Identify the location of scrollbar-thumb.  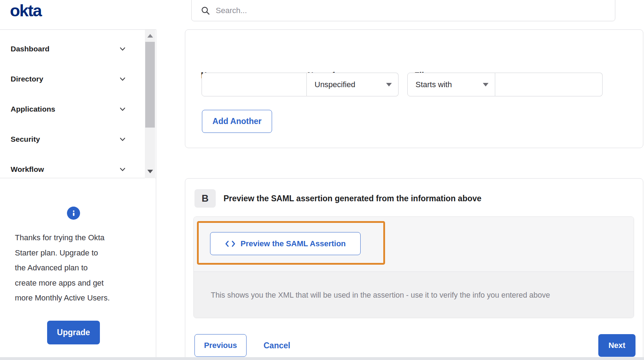
(150, 85).